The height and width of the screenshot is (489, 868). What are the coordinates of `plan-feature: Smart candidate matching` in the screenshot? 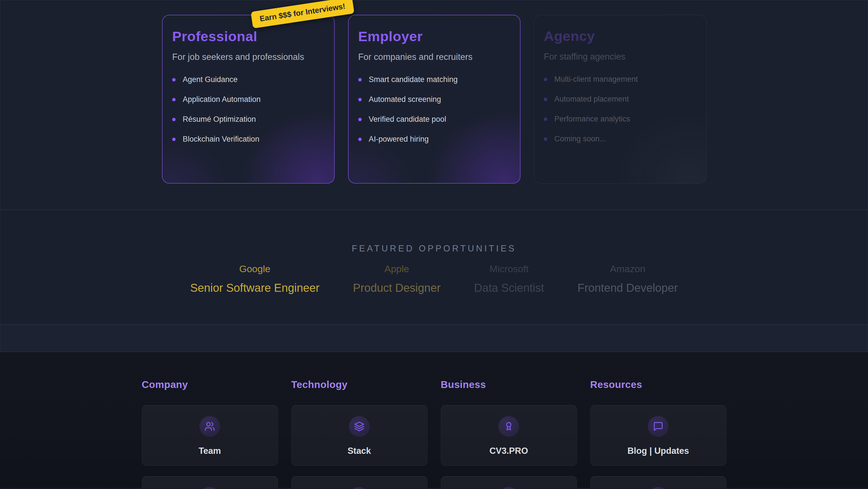 It's located at (434, 80).